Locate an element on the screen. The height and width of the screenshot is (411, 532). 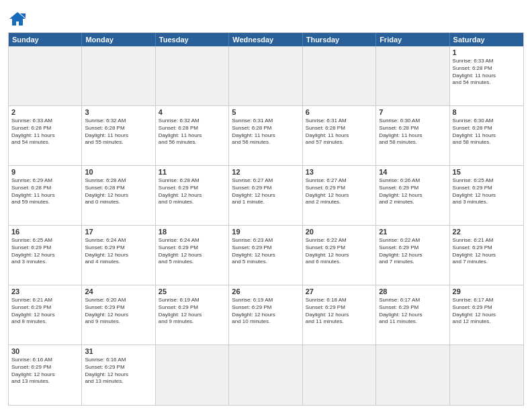
cal-cell: 15Sunrise: 6:25 AM Sunset: 6:29 PM Dayli… is located at coordinates (486, 195).